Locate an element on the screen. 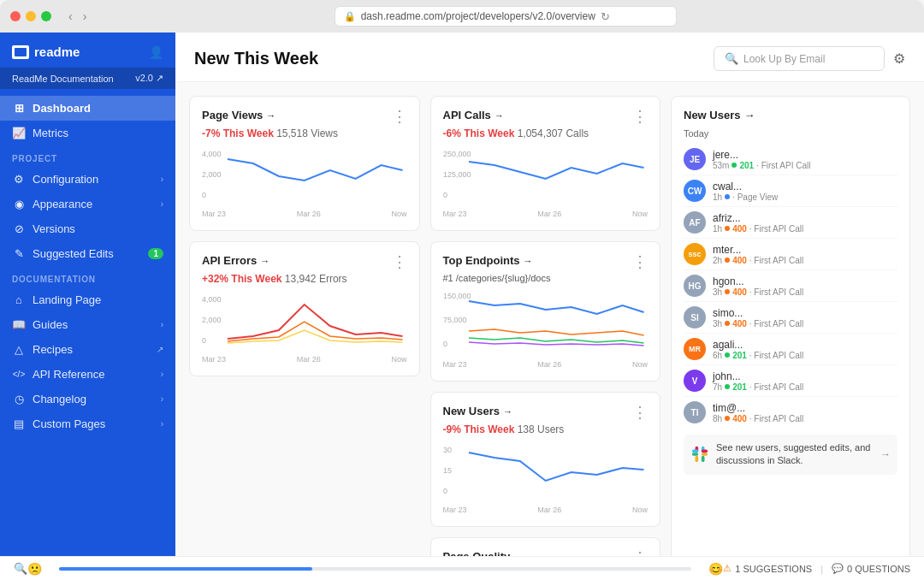 The width and height of the screenshot is (924, 580). sidebar-item-landing-page: ⌂ Landing Page is located at coordinates (87, 299).